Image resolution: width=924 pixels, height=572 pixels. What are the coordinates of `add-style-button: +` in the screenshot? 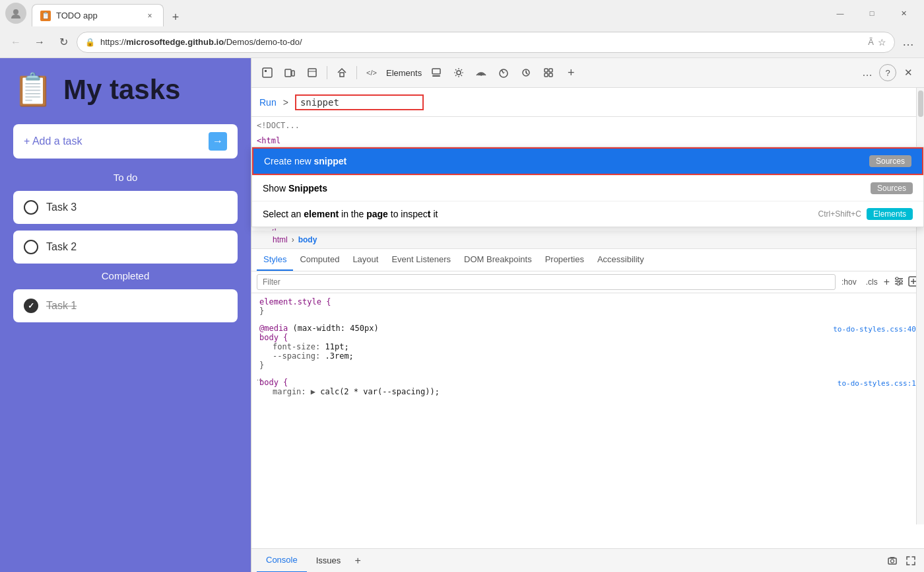 It's located at (887, 282).